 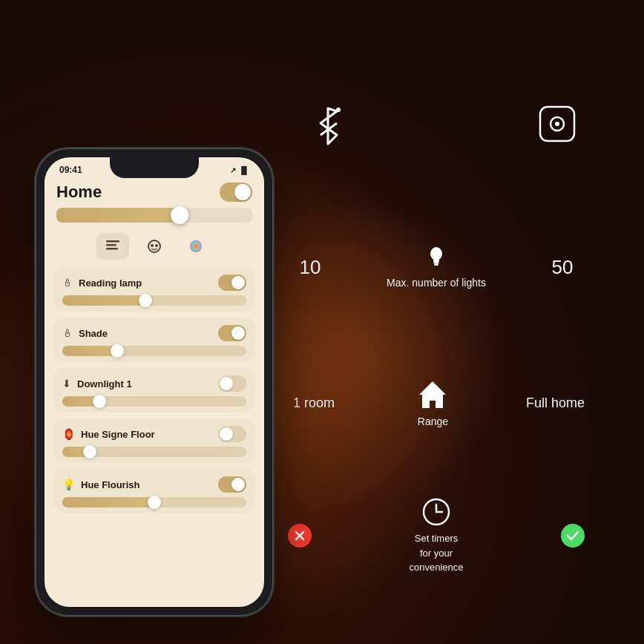 What do you see at coordinates (314, 404) in the screenshot?
I see `range-value-left: 1 room` at bounding box center [314, 404].